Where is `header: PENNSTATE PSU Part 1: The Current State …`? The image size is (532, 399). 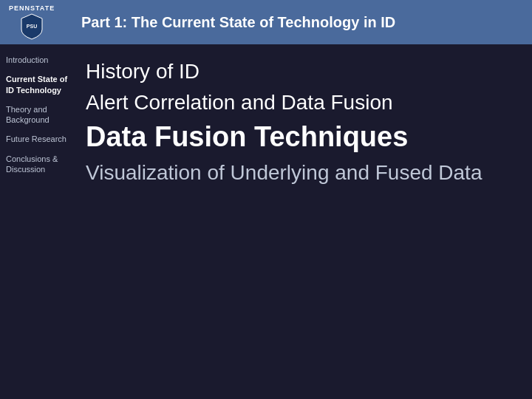
header: PENNSTATE PSU Part 1: The Current State … is located at coordinates (266, 22).